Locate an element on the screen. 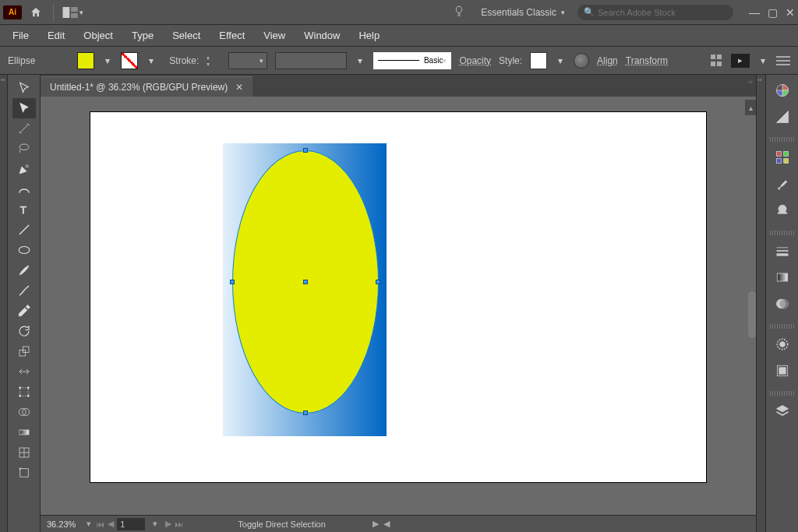  layers-panel-button is located at coordinates (782, 411).